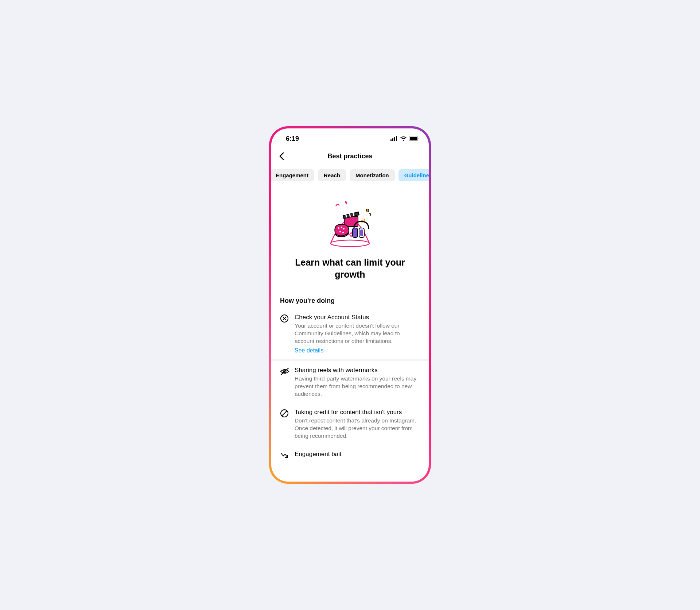  What do you see at coordinates (293, 175) in the screenshot?
I see `tab-engagement: Engagement` at bounding box center [293, 175].